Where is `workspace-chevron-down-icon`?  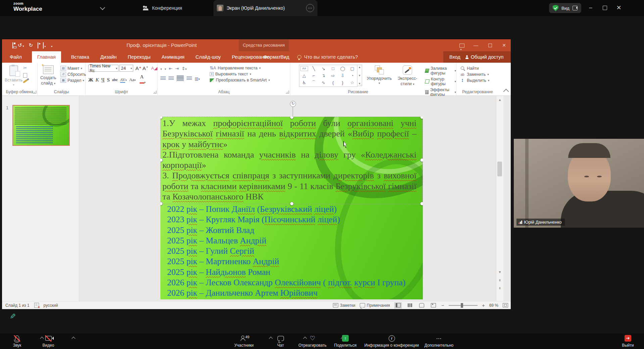
workspace-chevron-down-icon is located at coordinates (103, 8).